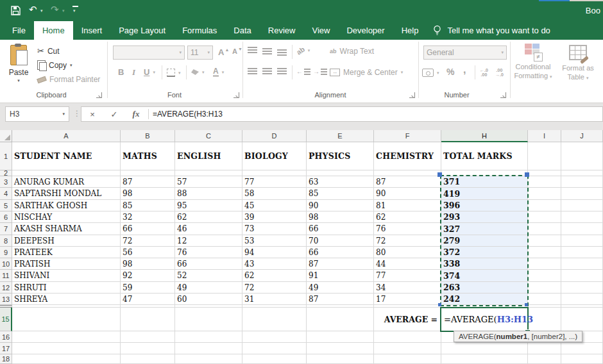  Describe the element at coordinates (149, 53) in the screenshot. I see `font-name-combo: ▾` at that location.